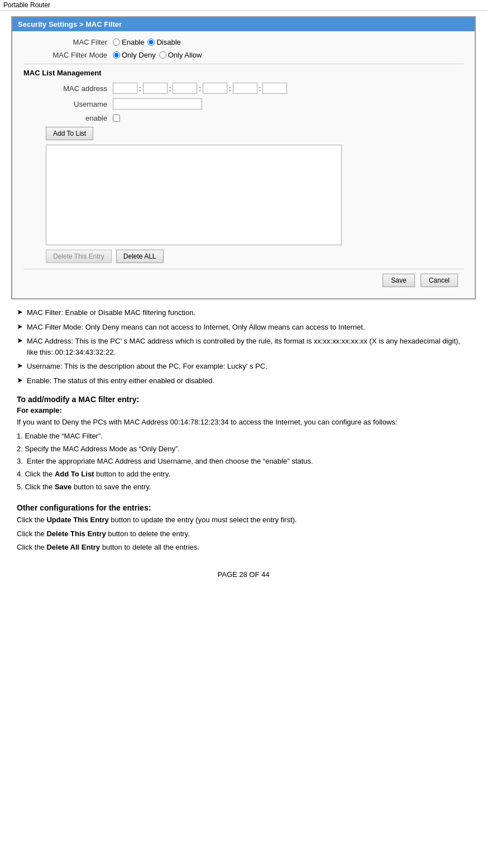 This screenshot has width=487, height=868. Describe the element at coordinates (157, 104) in the screenshot. I see `username-input` at that location.